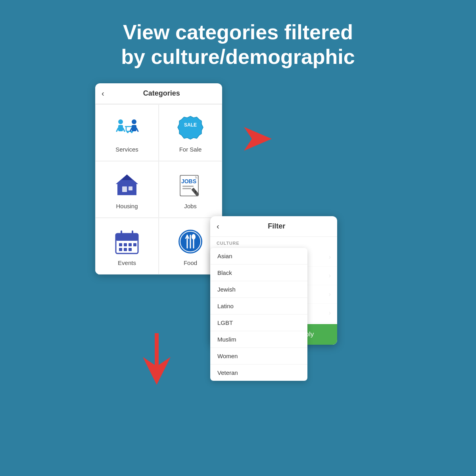  What do you see at coordinates (330, 313) in the screenshot?
I see `filter-row4-chevron: ›` at bounding box center [330, 313].